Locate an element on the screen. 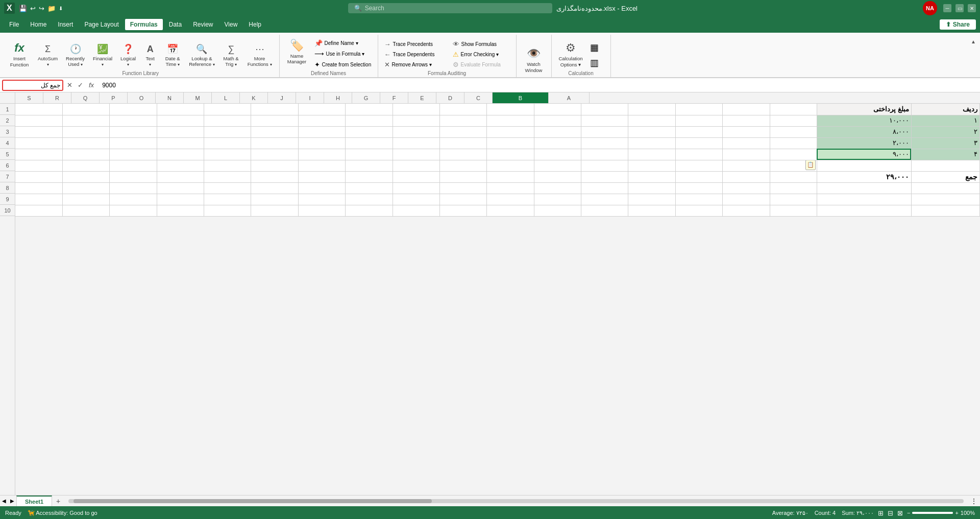  col-header-B: B is located at coordinates (521, 98).